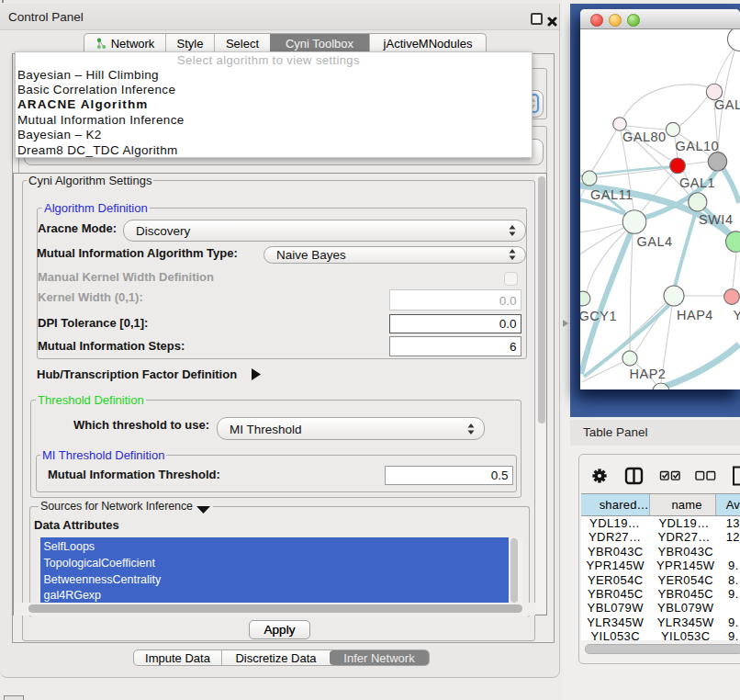 The width and height of the screenshot is (740, 700). Describe the element at coordinates (695, 315) in the screenshot. I see `svg-text: HAP4` at that location.